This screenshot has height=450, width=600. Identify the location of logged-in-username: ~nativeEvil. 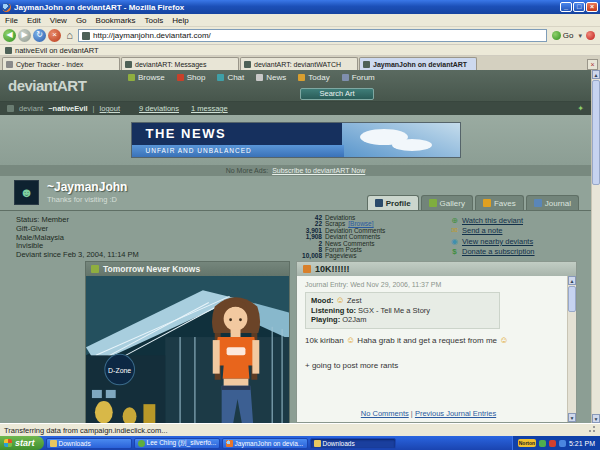
(68, 108).